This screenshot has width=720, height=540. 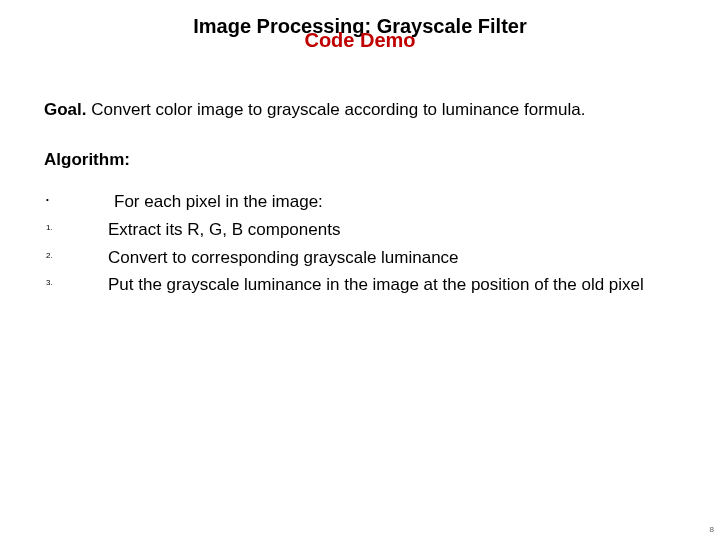 What do you see at coordinates (360, 40) in the screenshot?
I see `title-line-2: Code Demo` at bounding box center [360, 40].